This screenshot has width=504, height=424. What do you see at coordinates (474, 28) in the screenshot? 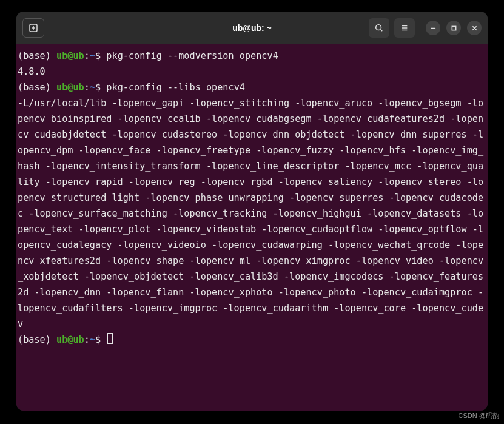
I see `close-button` at bounding box center [474, 28].